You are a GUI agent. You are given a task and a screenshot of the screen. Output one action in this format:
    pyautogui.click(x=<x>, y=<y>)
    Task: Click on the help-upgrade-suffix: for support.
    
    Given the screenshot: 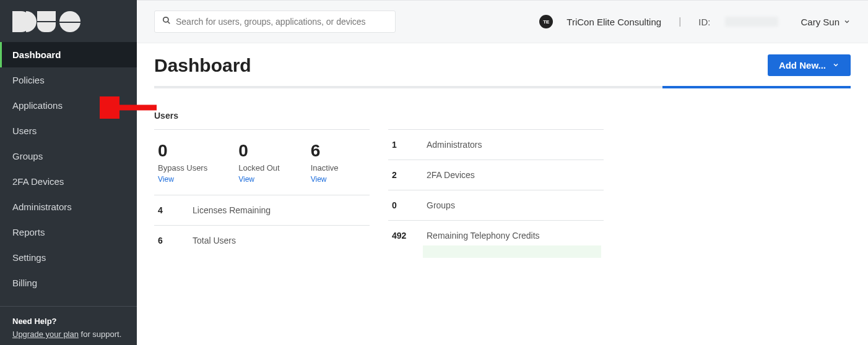 What is the action you would take?
    pyautogui.click(x=100, y=334)
    